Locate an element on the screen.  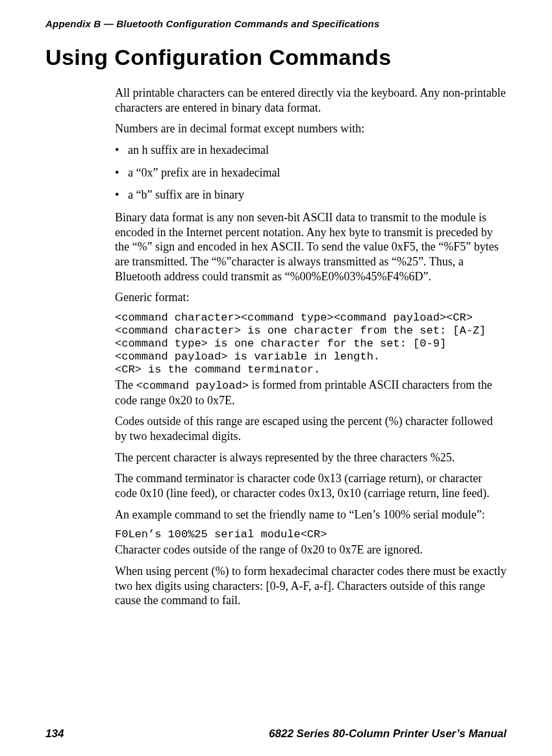
para-generic-format-label: Generic format: is located at coordinates (310, 297).